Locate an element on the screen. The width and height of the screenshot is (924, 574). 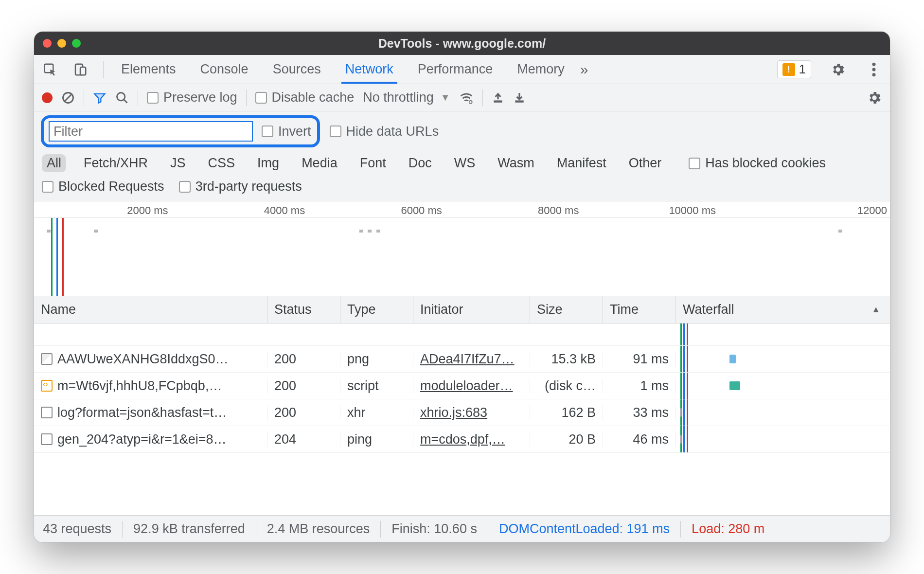
record-button is located at coordinates (47, 98).